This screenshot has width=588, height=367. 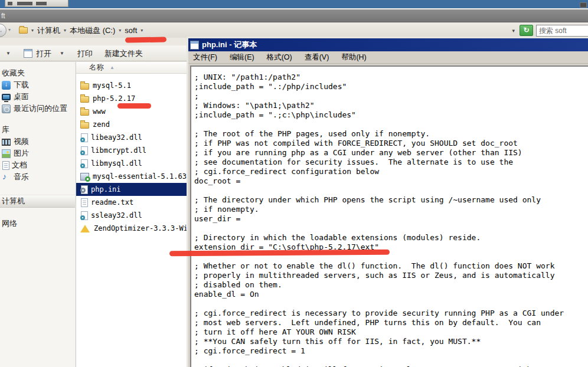 I want to click on text-line: ; disabled on them., so click(x=390, y=285).